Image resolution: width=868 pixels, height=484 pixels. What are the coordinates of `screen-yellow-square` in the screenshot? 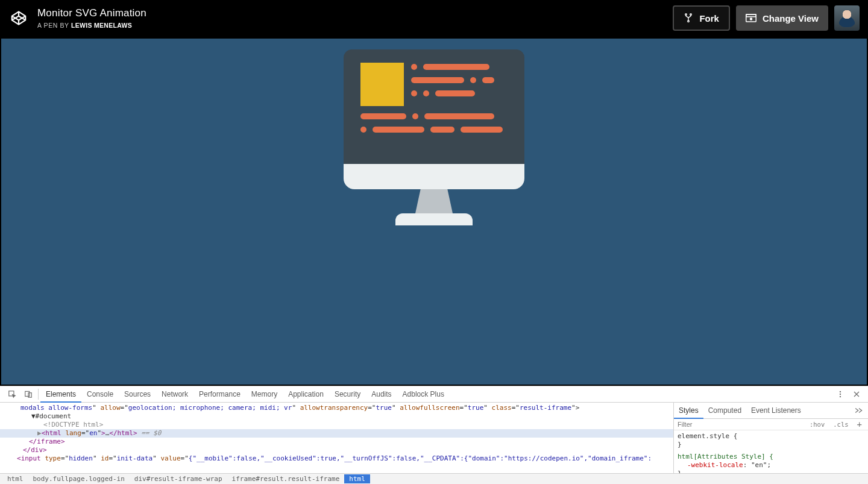 It's located at (382, 84).